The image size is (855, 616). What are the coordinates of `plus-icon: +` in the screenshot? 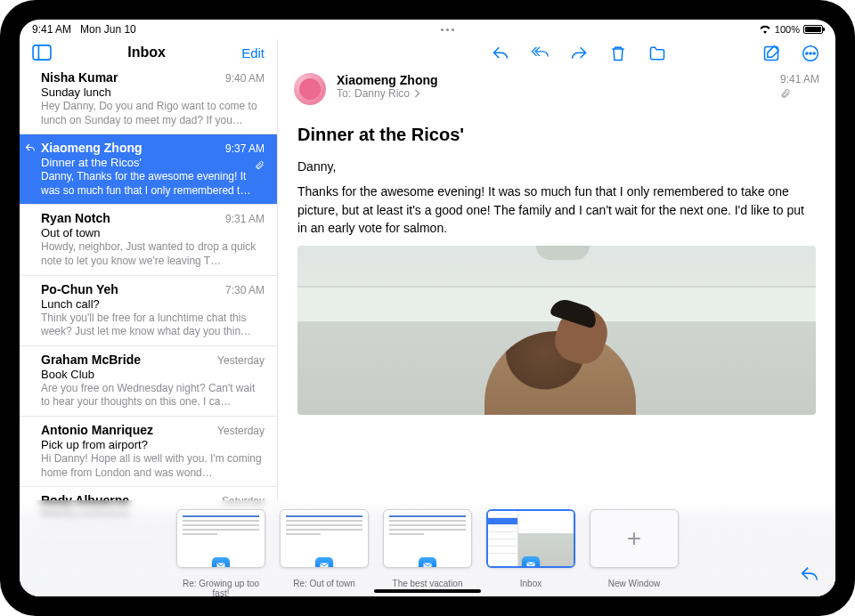 It's located at (634, 539).